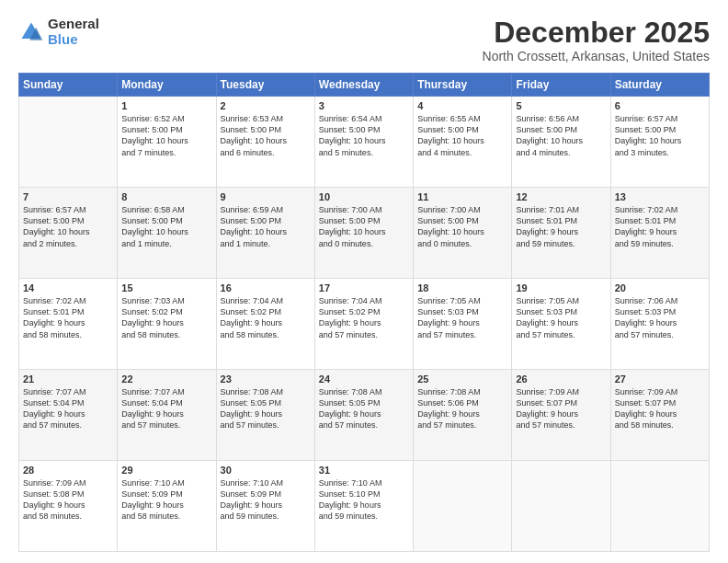 This screenshot has height=563, width=728. What do you see at coordinates (68, 197) in the screenshot?
I see `day-number: 7` at bounding box center [68, 197].